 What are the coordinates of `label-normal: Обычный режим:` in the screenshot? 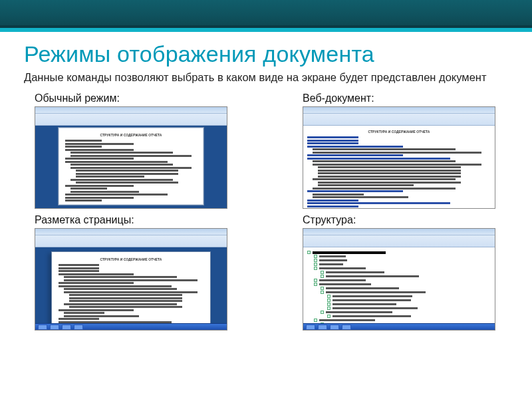 It's located at (138, 98).